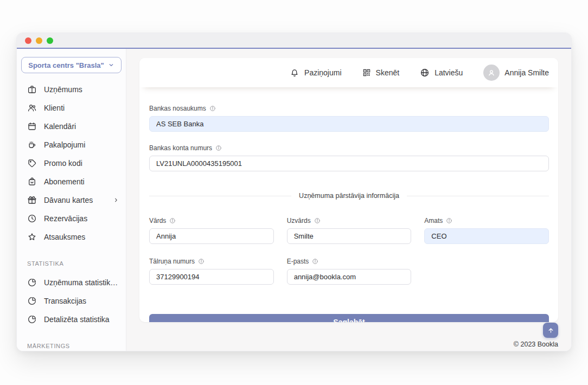 This screenshot has width=588, height=385. I want to click on bank-name-label: Bankas nosaukums, so click(349, 108).